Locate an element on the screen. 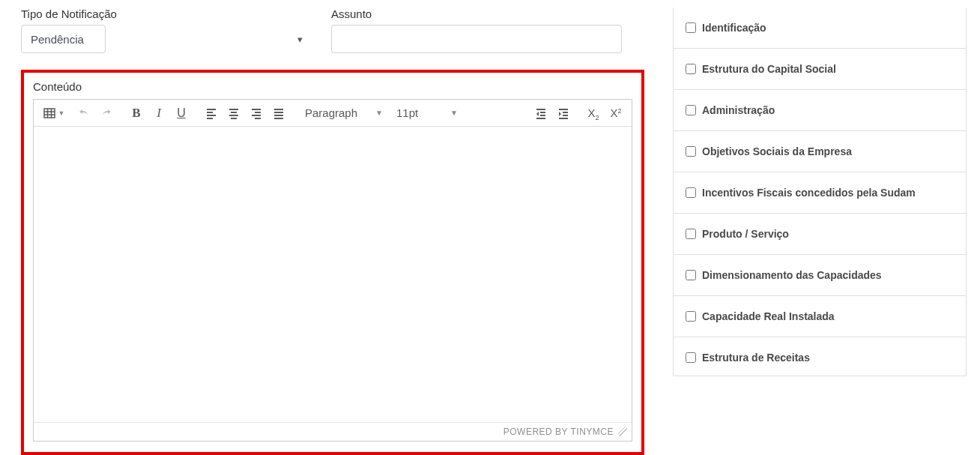 This screenshot has height=455, width=980. align-center-icon is located at coordinates (234, 113).